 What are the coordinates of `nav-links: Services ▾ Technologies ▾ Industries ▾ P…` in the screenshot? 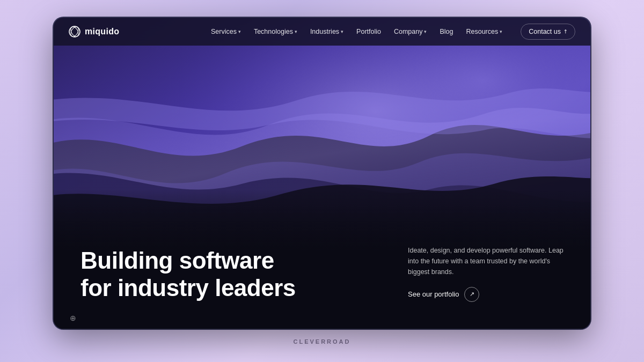 It's located at (356, 32).